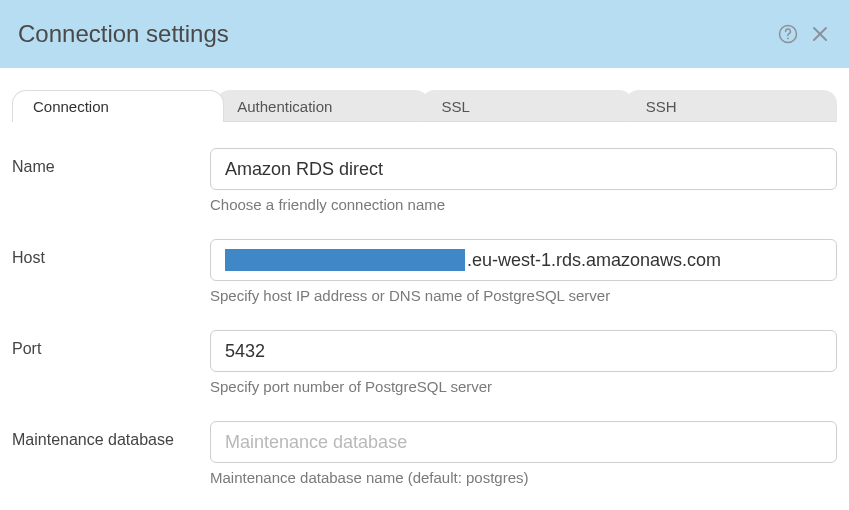 The height and width of the screenshot is (510, 849). I want to click on tab-label: Connection, so click(71, 106).